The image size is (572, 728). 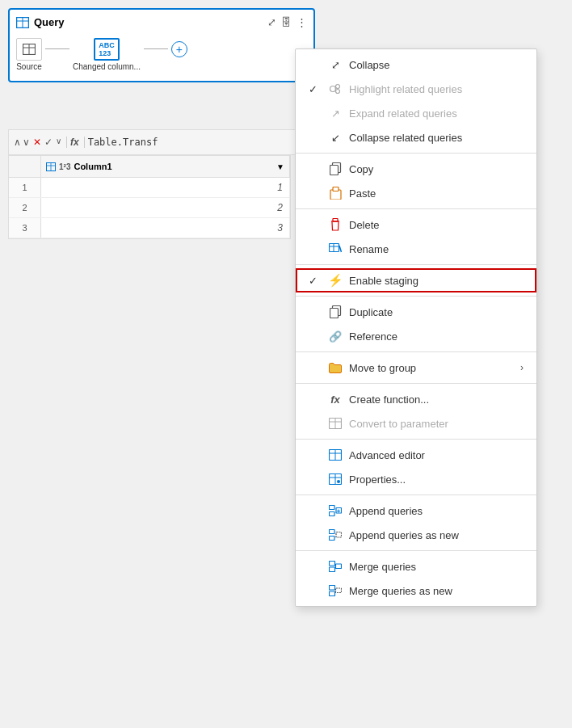 What do you see at coordinates (149, 208) in the screenshot?
I see `table-row: 2 2` at bounding box center [149, 208].